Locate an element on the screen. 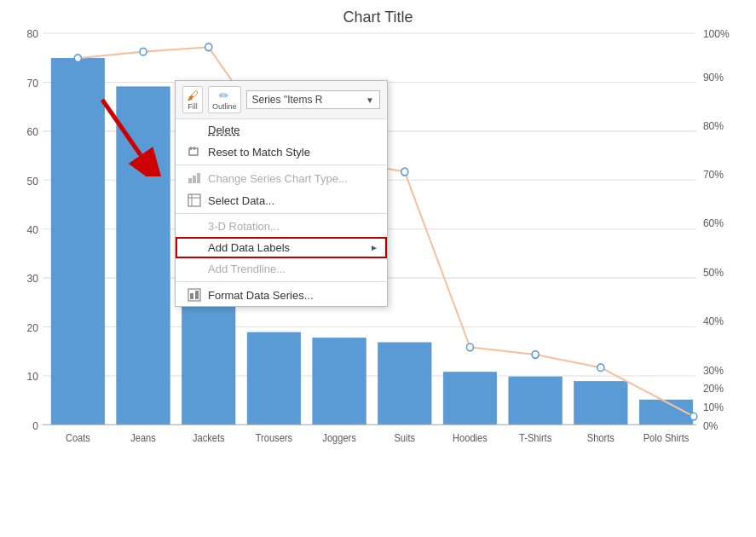  series-dropdown: Series "Items R ▼ is located at coordinates (314, 100).